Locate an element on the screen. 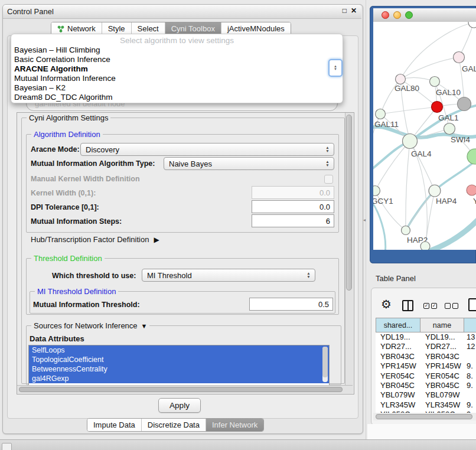 Image resolution: width=476 pixels, height=450 pixels. which-threshold-select: MI Threshold ▲▼ is located at coordinates (229, 275).